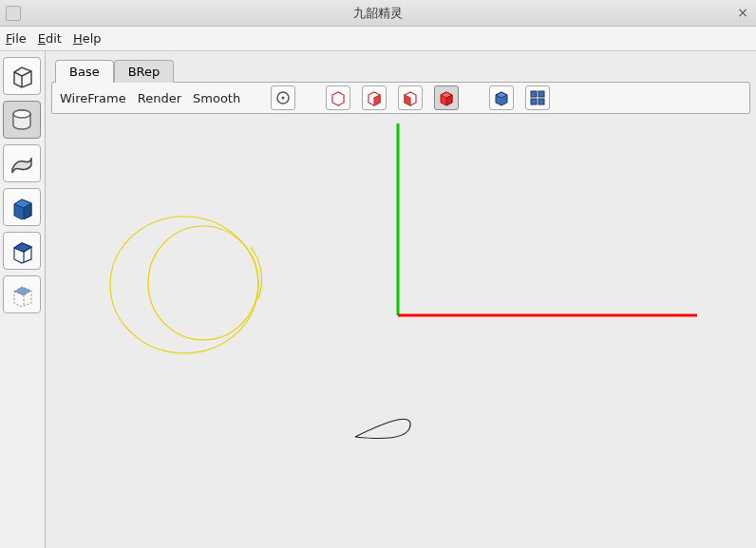  I want to click on menu-file: File, so click(16, 38).